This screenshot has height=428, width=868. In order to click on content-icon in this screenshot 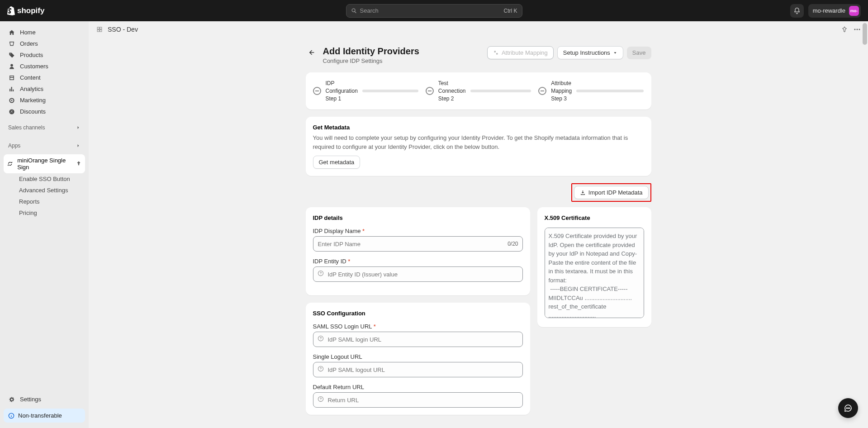, I will do `click(12, 78)`.